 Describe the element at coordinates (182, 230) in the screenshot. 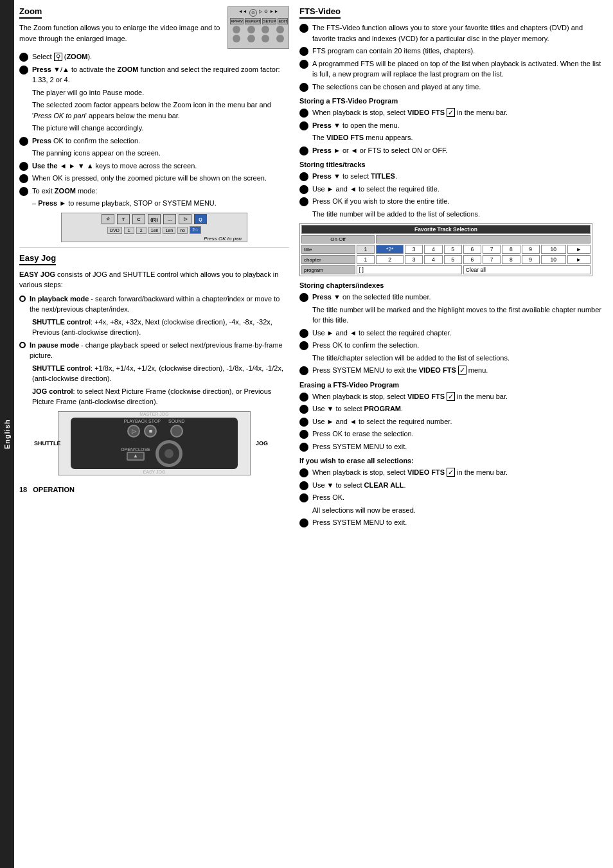

I see `zoom-cell-no: no` at that location.